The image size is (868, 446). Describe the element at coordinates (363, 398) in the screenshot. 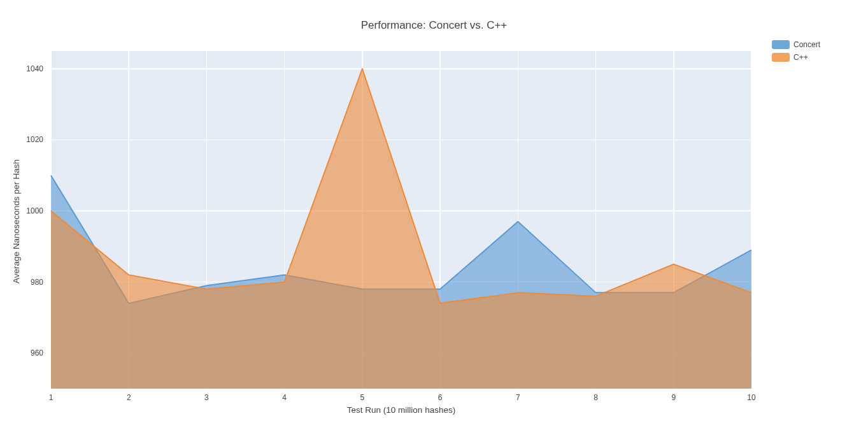

I see `svg-text: 5` at that location.